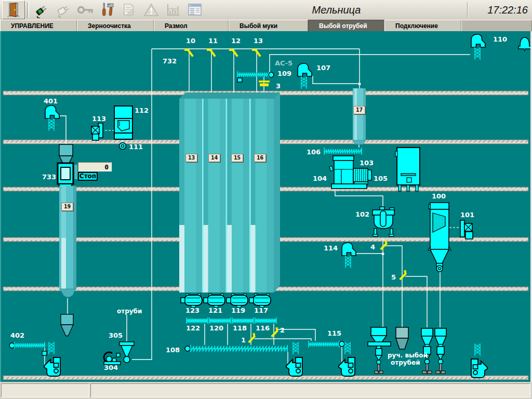 The image size is (532, 399). Describe the element at coordinates (51, 125) in the screenshot. I see `bell-401-screws` at that location.